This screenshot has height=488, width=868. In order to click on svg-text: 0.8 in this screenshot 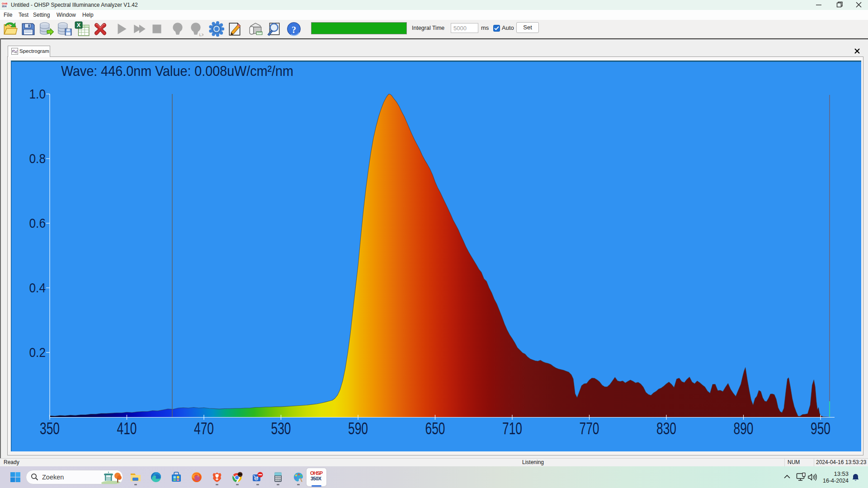, I will do `click(38, 158)`.